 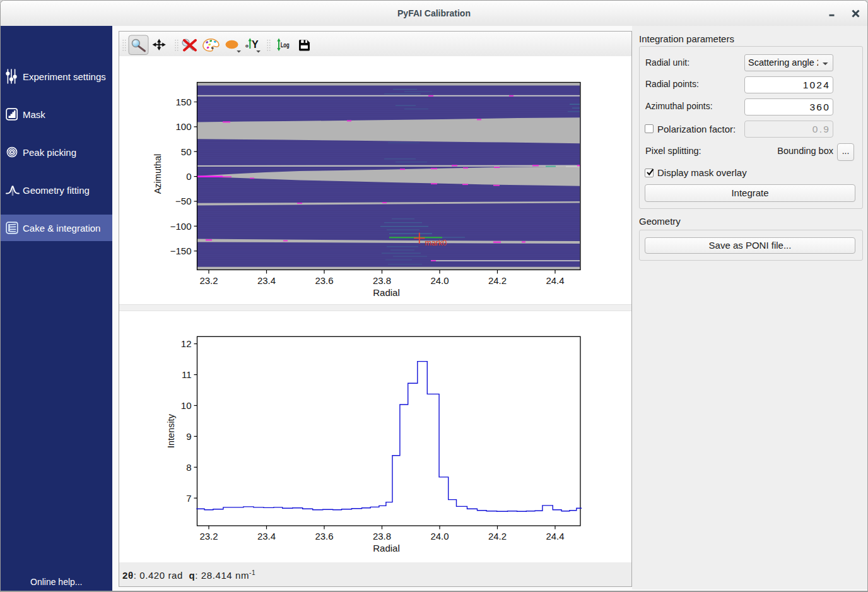 What do you see at coordinates (181, 226) in the screenshot?
I see `svg-text: −100` at bounding box center [181, 226].